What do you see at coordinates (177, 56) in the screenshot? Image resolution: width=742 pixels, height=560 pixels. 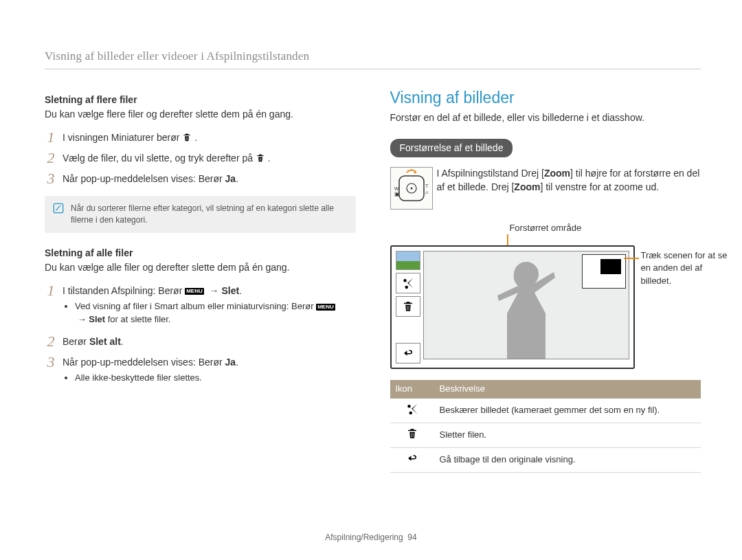 I see `page-header-title: Visning af billeder eller videoer i Afsp…` at bounding box center [177, 56].